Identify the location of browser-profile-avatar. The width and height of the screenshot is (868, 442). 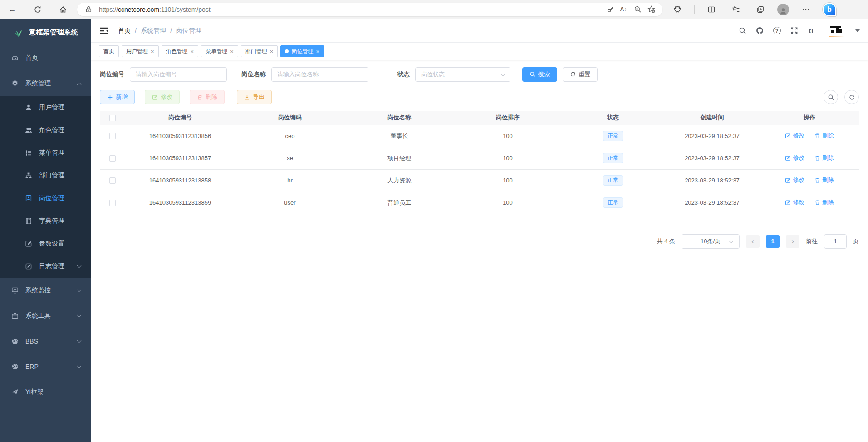
(783, 10).